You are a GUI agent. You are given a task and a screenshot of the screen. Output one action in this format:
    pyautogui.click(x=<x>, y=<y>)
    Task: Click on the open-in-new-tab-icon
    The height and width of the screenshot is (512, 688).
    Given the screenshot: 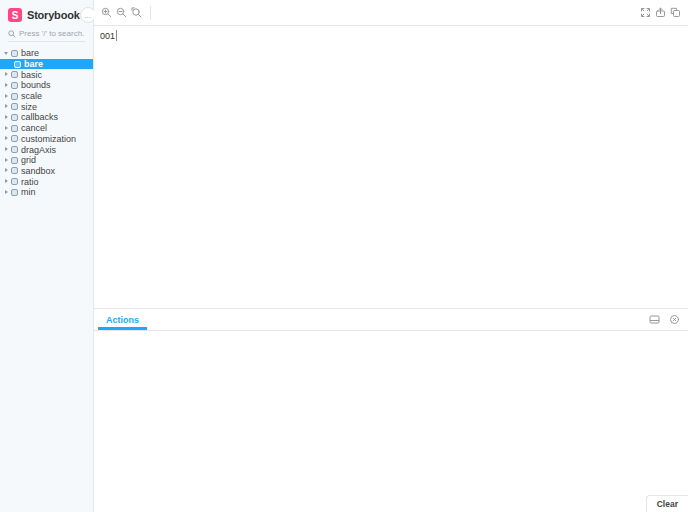 What is the action you would take?
    pyautogui.click(x=660, y=12)
    